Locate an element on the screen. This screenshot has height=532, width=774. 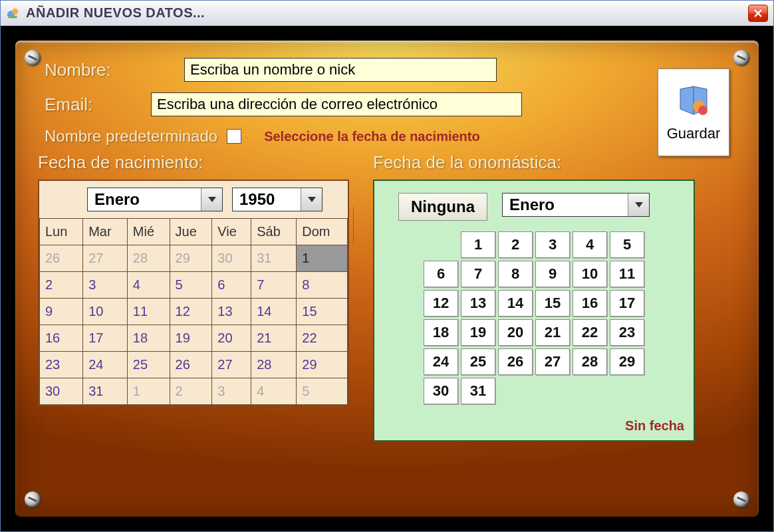
weekday-header: Mar is located at coordinates (105, 232).